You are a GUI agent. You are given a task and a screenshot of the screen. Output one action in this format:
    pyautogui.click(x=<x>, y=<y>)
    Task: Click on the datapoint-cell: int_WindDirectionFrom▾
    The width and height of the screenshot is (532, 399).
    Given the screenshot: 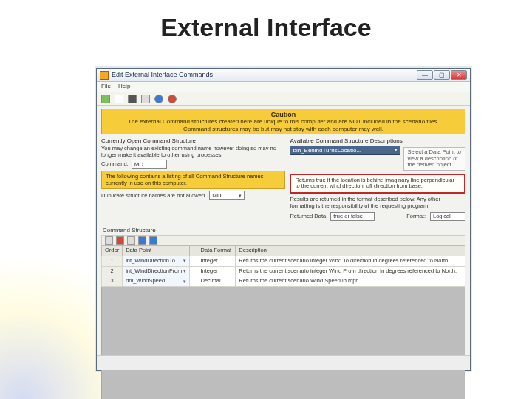 What is the action you would take?
    pyautogui.click(x=156, y=272)
    